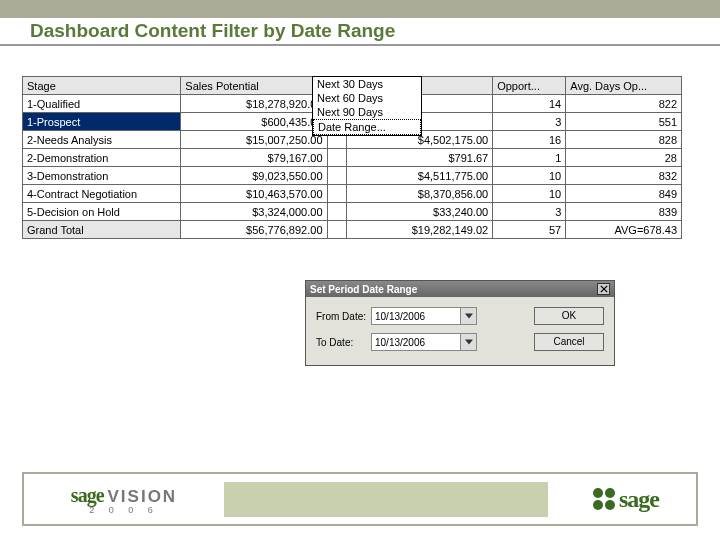  What do you see at coordinates (416, 316) in the screenshot?
I see `from-date-input` at bounding box center [416, 316].